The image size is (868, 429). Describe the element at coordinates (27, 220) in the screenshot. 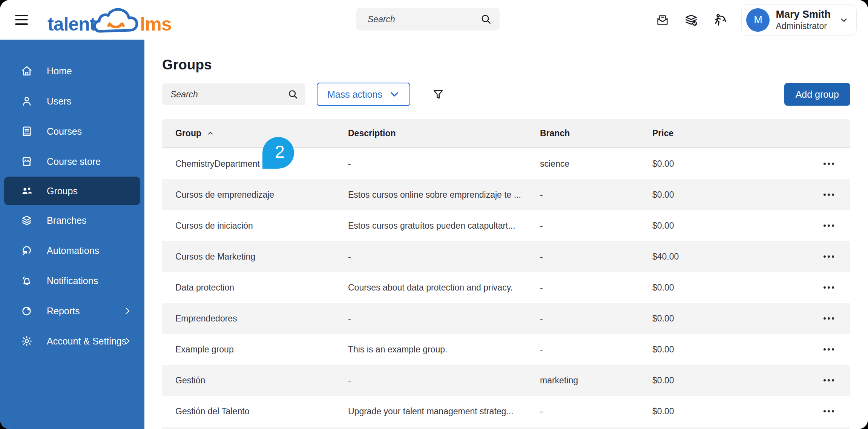

I see `layers-icon` at that location.